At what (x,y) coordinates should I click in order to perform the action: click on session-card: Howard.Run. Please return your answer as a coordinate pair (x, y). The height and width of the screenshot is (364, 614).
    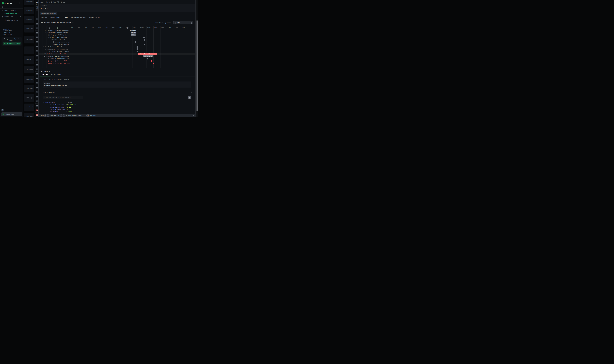
    Looking at the image, I should click on (29, 79).